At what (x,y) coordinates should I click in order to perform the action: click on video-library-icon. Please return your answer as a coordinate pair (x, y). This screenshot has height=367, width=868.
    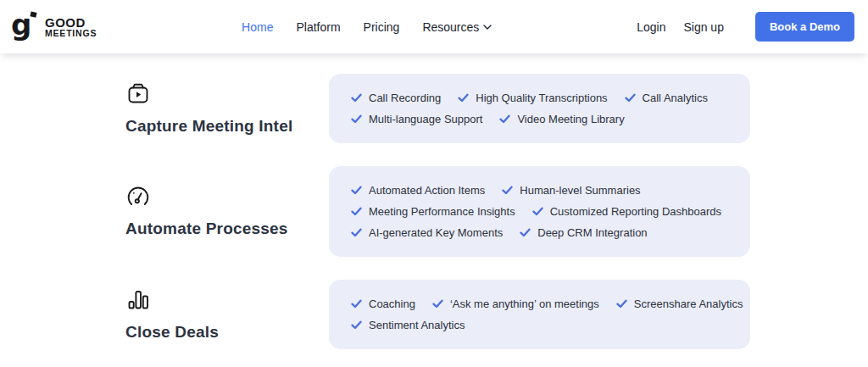
    Looking at the image, I should click on (138, 94).